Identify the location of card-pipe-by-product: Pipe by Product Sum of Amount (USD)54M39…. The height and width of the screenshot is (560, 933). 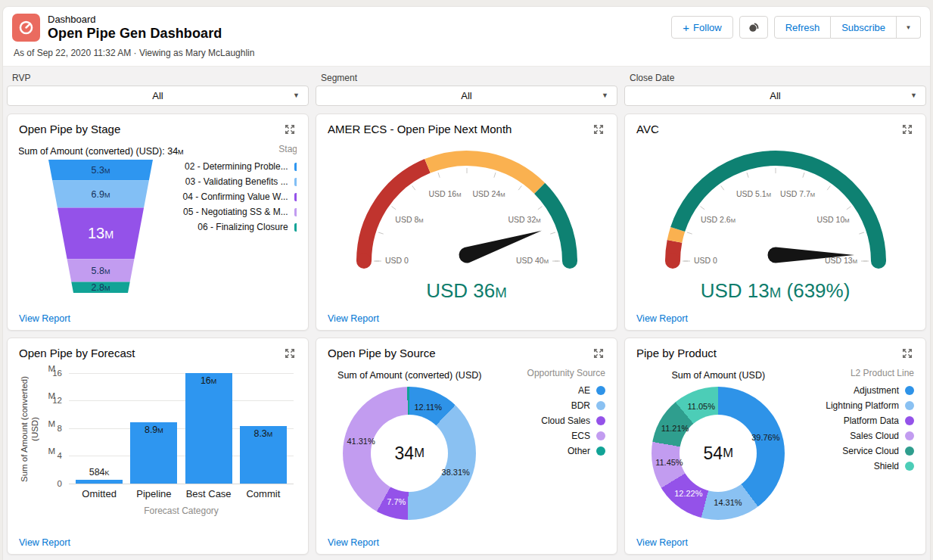
(775, 446).